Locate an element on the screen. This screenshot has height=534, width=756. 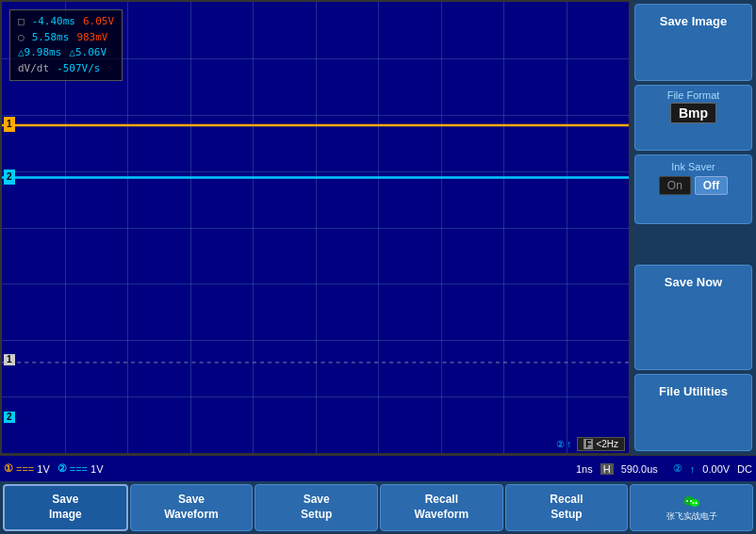
recall-waveform-line1: Recall is located at coordinates (441, 500).